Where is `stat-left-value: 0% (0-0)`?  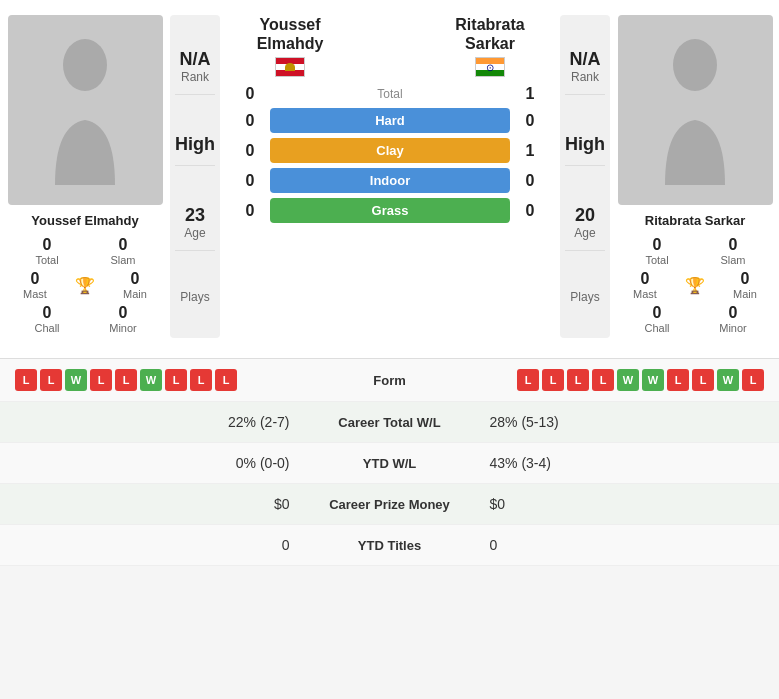
stat-left-value: 0% (0-0) is located at coordinates (162, 463).